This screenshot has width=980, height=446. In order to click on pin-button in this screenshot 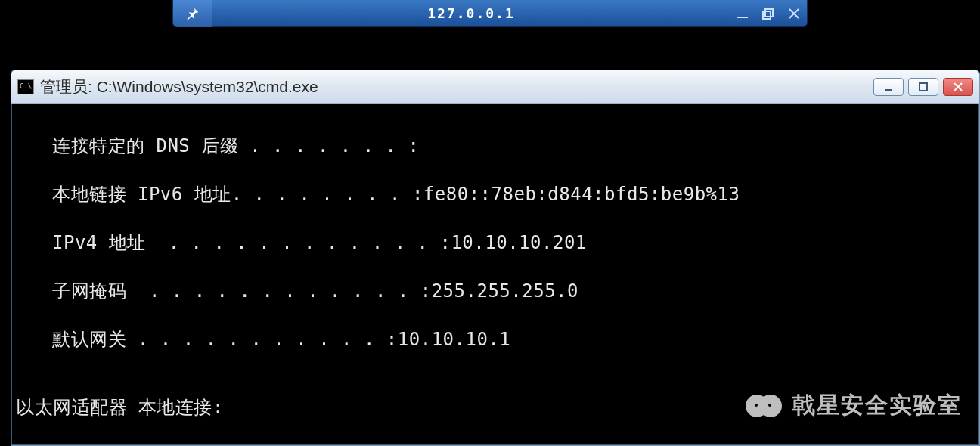, I will do `click(193, 14)`.